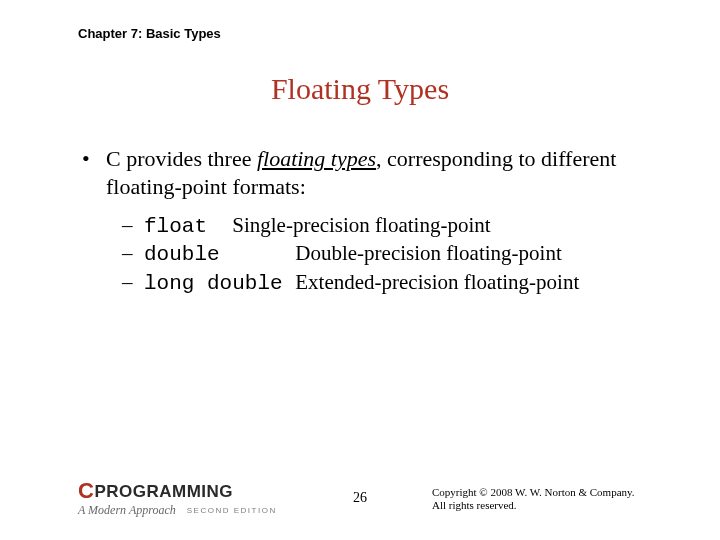 This screenshot has width=720, height=540. What do you see at coordinates (182, 158) in the screenshot?
I see `bullet-text-pre: C provides three` at bounding box center [182, 158].